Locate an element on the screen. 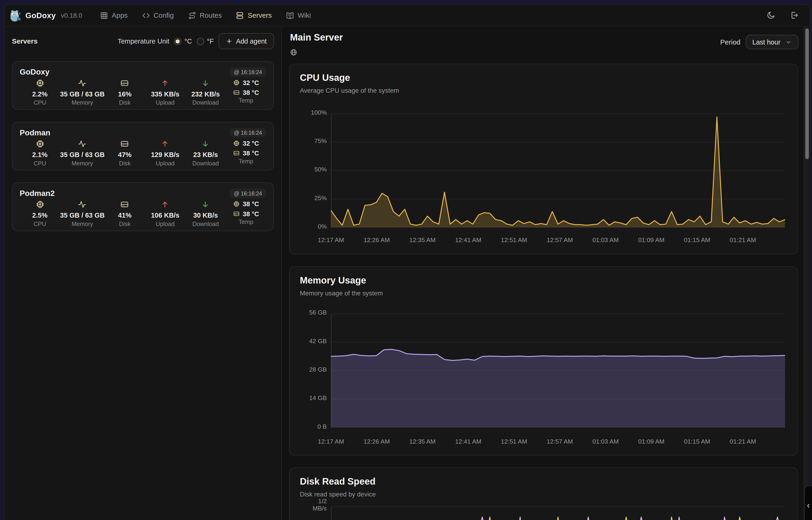 The height and width of the screenshot is (520, 812). nav-item-wiki: Wiki is located at coordinates (298, 16).